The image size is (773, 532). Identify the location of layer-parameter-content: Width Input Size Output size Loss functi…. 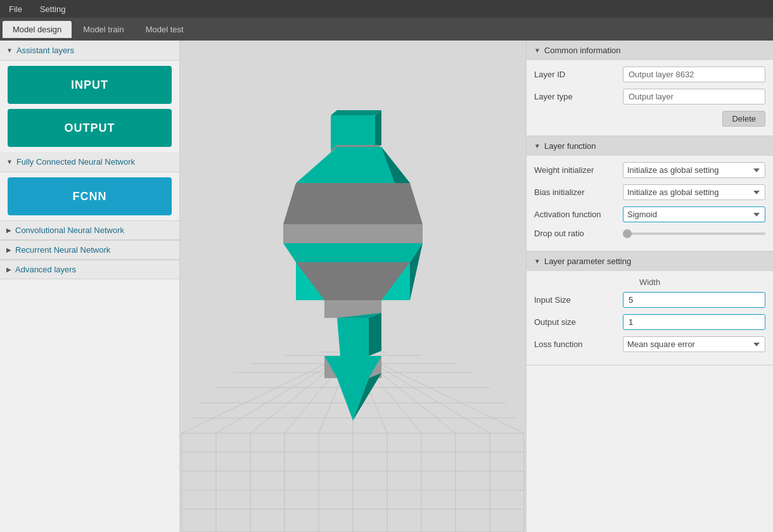
(650, 318).